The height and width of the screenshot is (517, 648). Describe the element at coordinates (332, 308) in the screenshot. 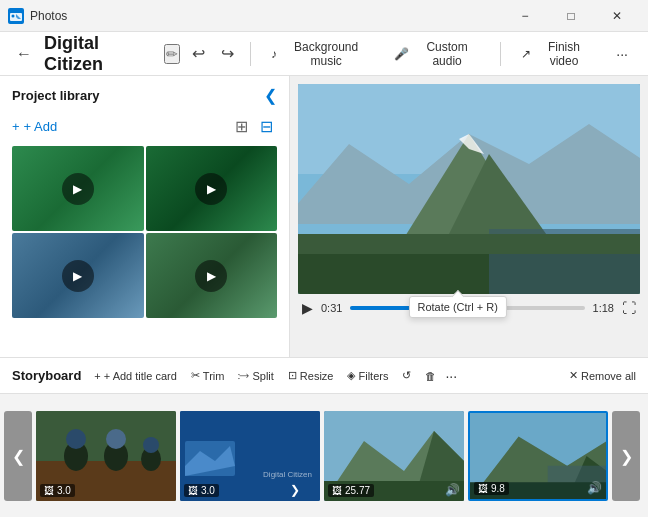

I see `time-current: 0:31` at that location.